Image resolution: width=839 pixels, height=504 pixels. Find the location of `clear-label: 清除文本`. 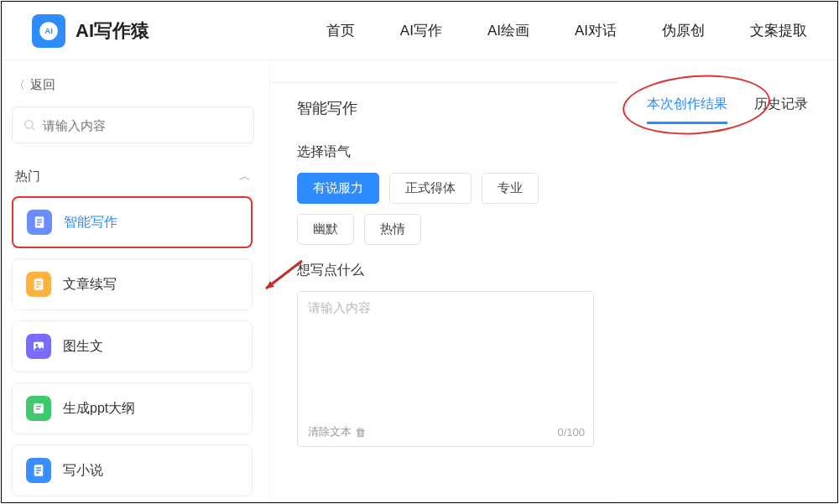

clear-label: 清除文本 is located at coordinates (330, 432).